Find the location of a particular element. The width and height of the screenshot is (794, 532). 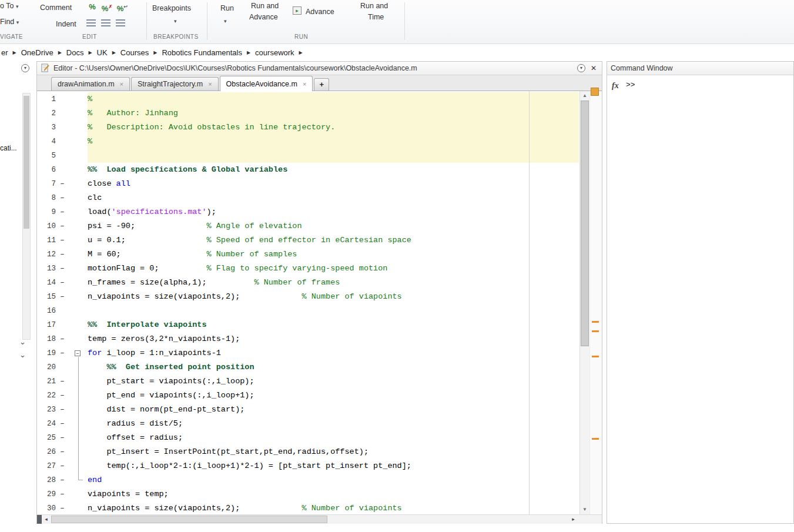

code-text: temp = zeros(3,2*n_viapoints-1); is located at coordinates (333, 339).